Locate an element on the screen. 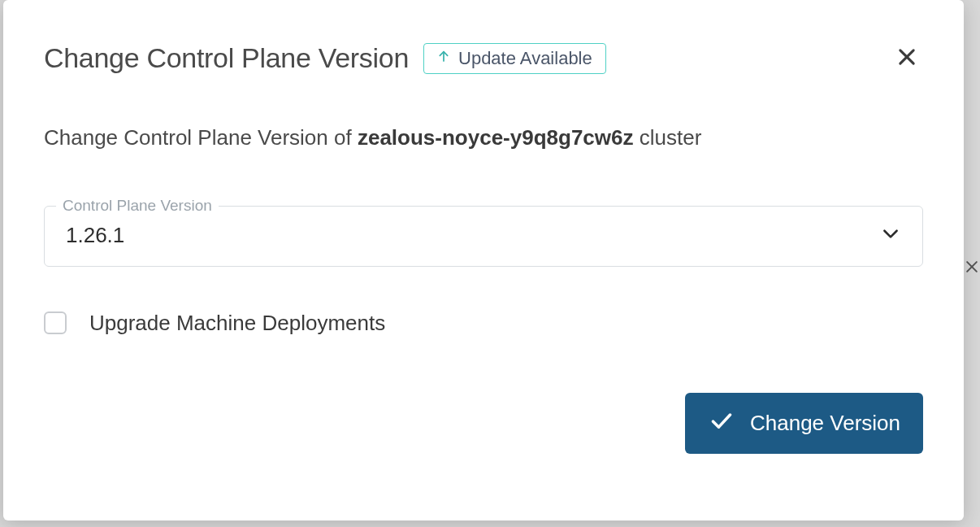  update-available-badge: Update Available is located at coordinates (515, 59).